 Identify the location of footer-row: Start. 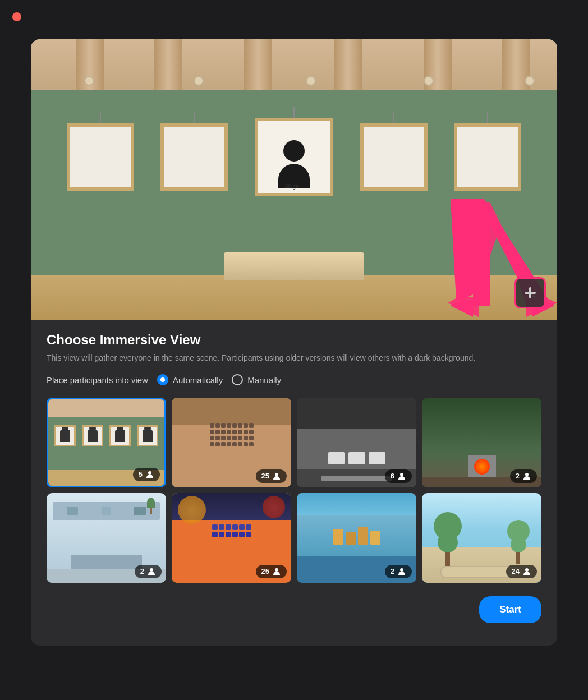
(294, 612).